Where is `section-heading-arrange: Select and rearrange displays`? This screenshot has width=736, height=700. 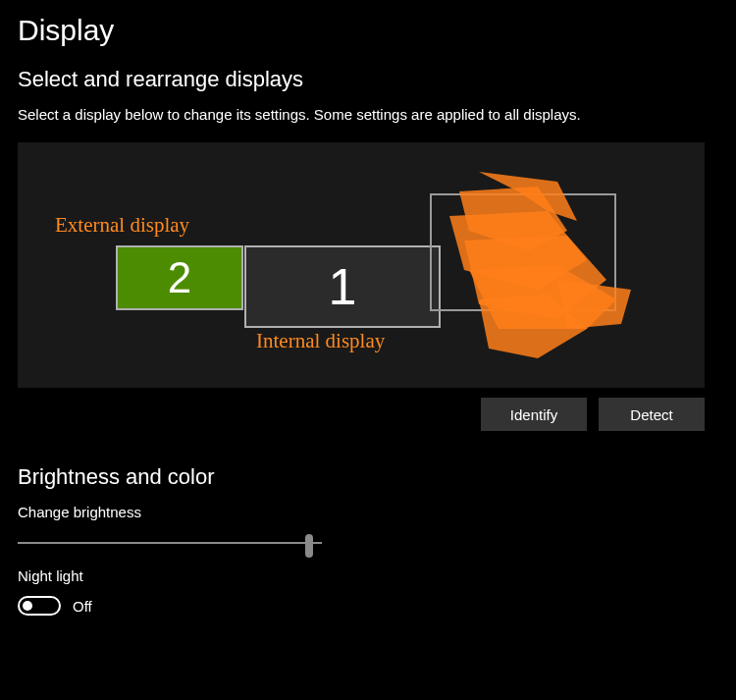 section-heading-arrange: Select and rearrange displays is located at coordinates (368, 80).